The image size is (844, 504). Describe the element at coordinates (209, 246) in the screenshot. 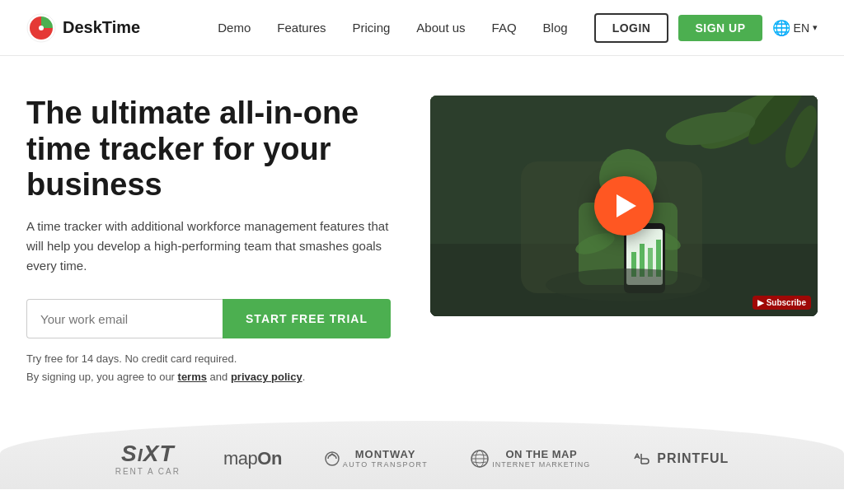

I see `hero-subtitle: A time tracker with additional workforce…` at that location.